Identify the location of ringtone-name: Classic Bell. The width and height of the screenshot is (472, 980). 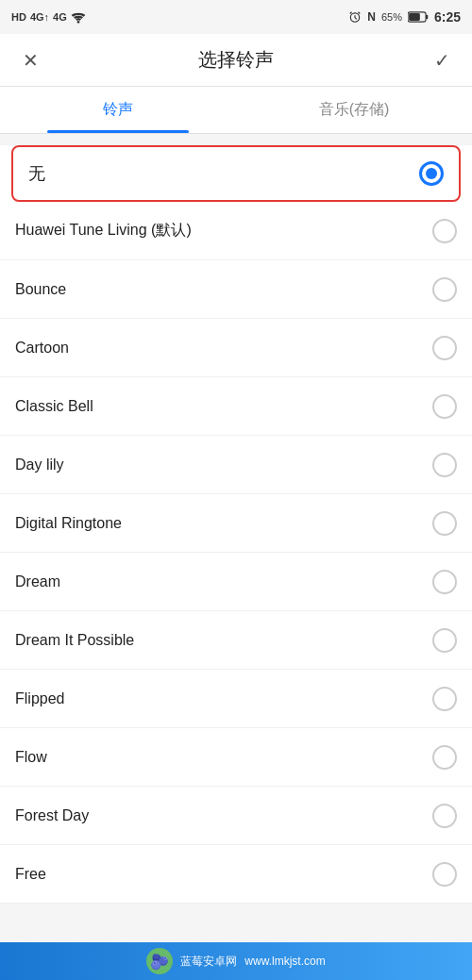
(55, 407).